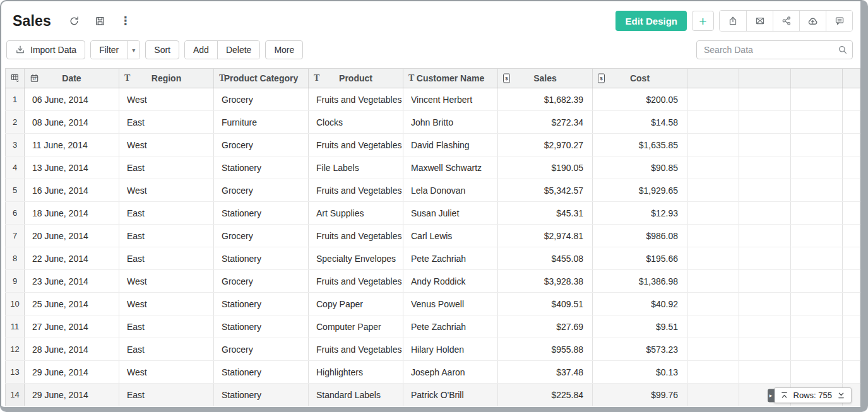  I want to click on column-header: TProduct, so click(356, 78).